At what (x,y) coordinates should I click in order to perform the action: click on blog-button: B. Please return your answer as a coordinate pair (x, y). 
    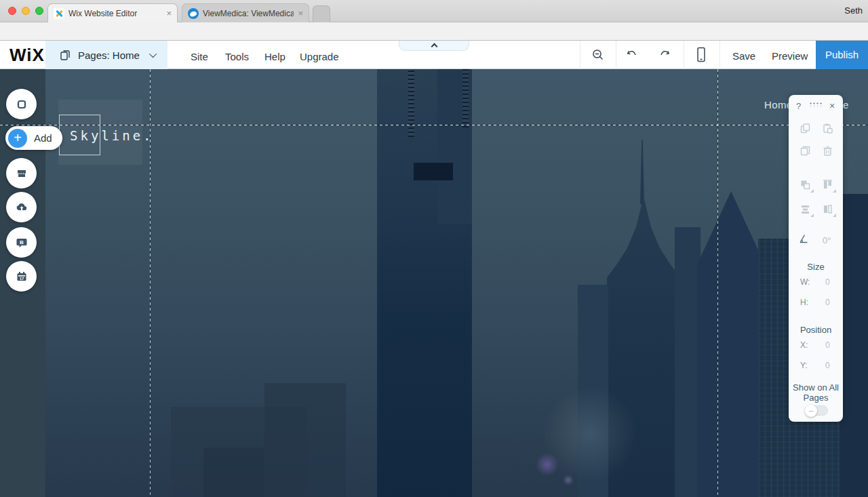
    Looking at the image, I should click on (22, 243).